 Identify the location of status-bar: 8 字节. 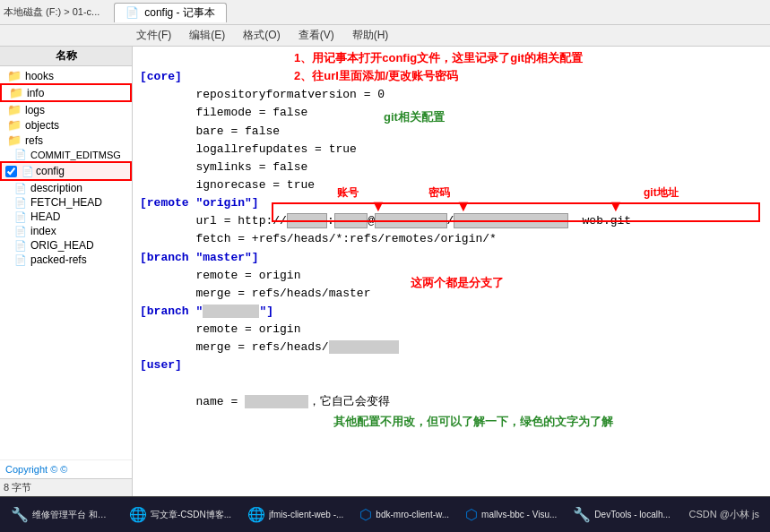
(66, 487).